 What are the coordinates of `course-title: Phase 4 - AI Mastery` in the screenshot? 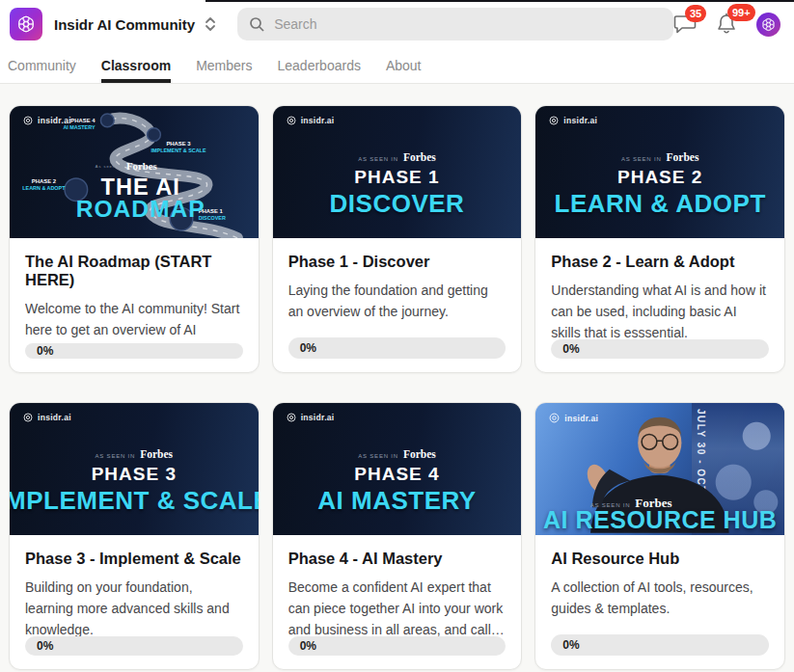 It's located at (397, 559).